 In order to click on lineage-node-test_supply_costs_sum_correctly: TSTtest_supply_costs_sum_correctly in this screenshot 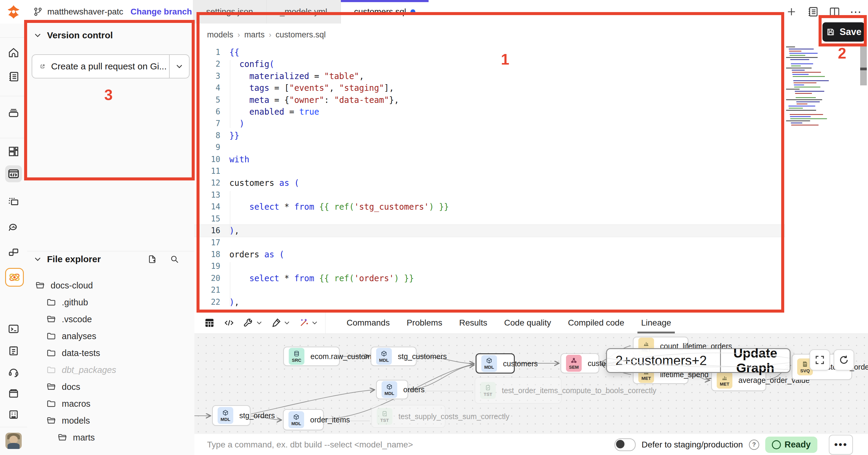, I will do `click(408, 416)`.